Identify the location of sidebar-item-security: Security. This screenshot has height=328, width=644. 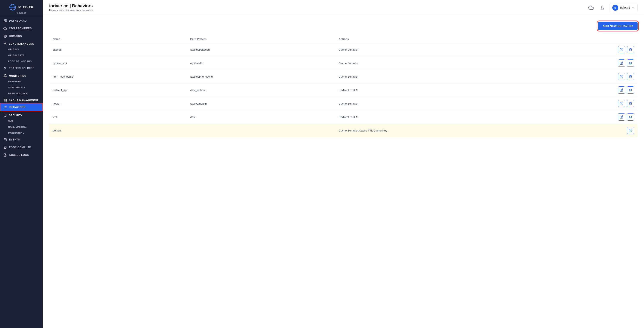
(22, 115).